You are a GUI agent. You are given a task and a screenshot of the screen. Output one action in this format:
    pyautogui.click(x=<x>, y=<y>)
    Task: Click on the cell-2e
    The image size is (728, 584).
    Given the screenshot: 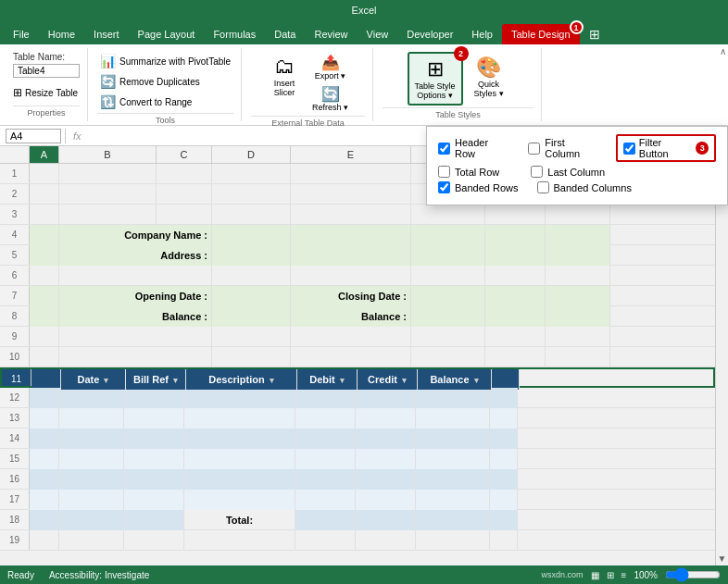 What is the action you would take?
    pyautogui.click(x=351, y=194)
    